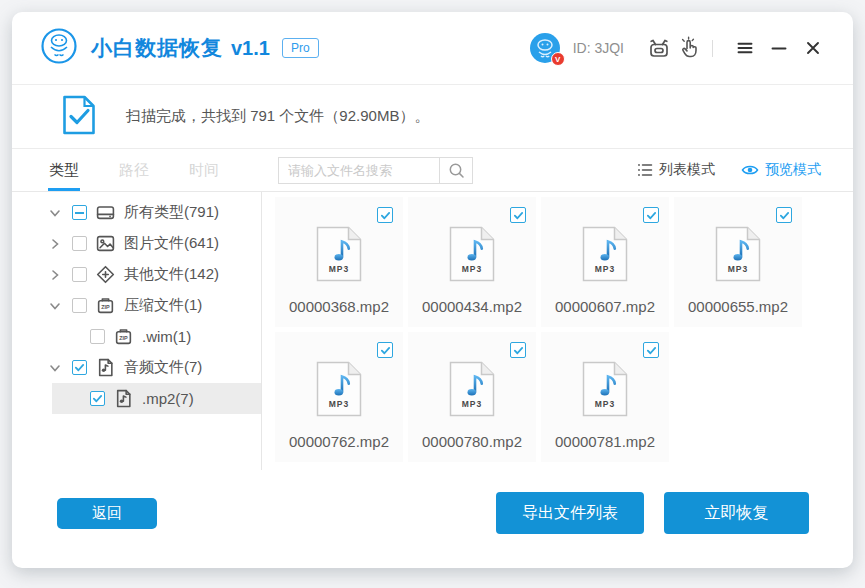 This screenshot has height=588, width=865. Describe the element at coordinates (79, 117) in the screenshot. I see `scan-complete-icon` at that location.